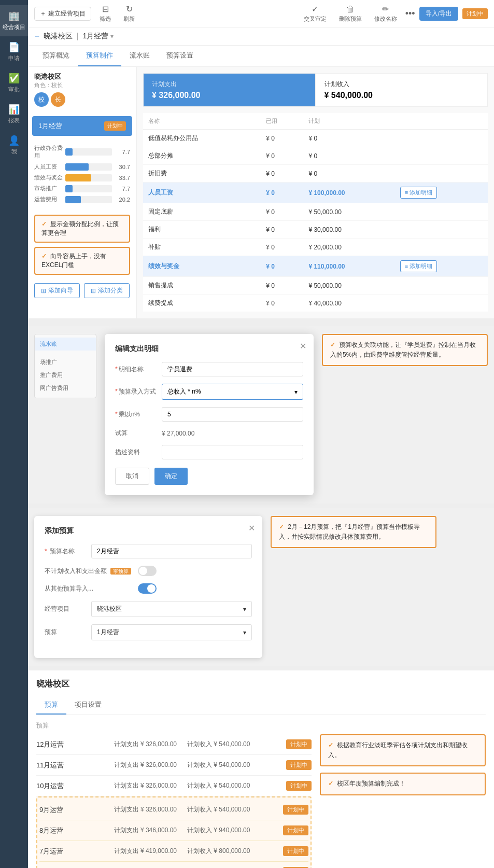  What do you see at coordinates (96, 36) in the screenshot?
I see `period-breadcrumb: 1月经营` at bounding box center [96, 36].